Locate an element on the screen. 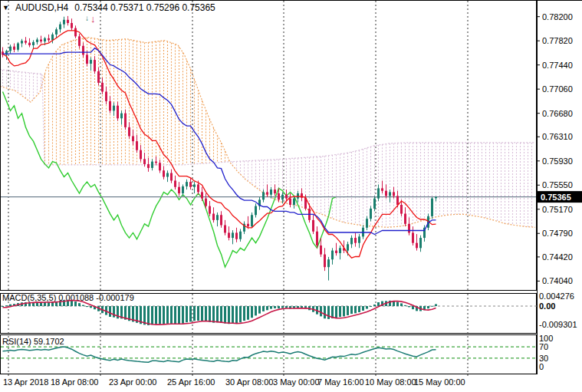 This screenshot has width=582, height=392. price-tick-label: 0.74040 is located at coordinates (557, 281).